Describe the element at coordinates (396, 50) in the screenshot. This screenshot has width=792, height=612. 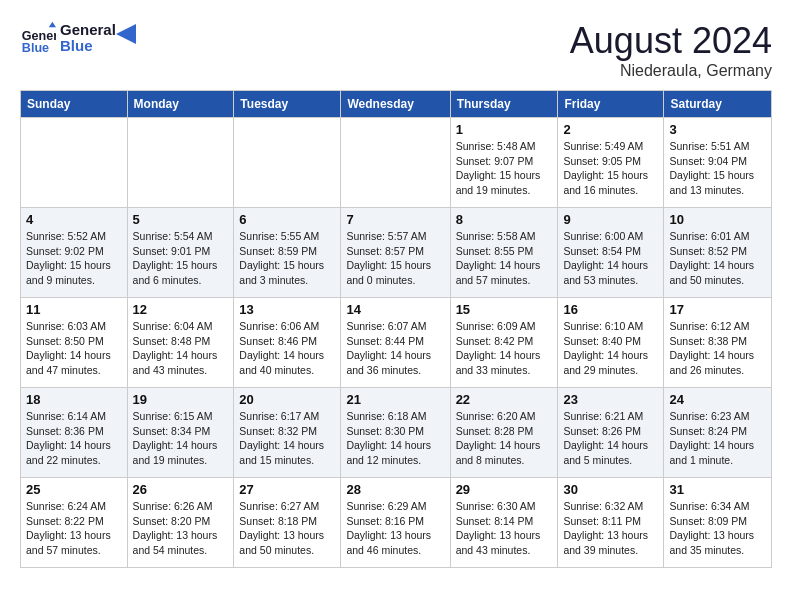
I see `page-header: General Blue General Blue August 2024 Ni…` at that location.